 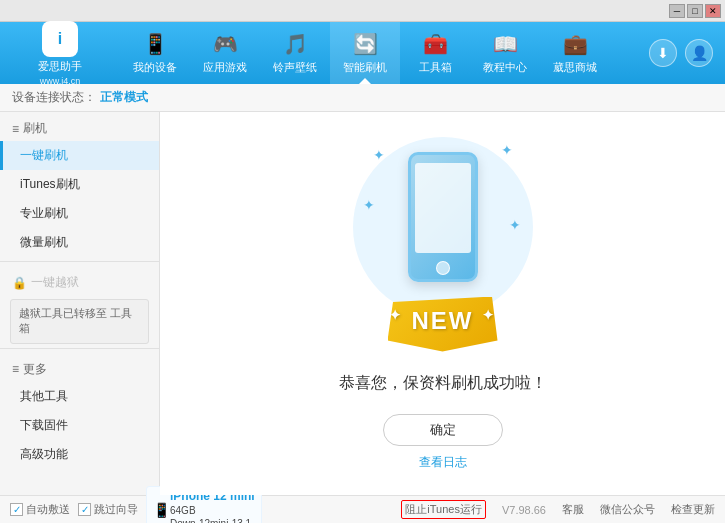 What do you see at coordinates (505, 53) in the screenshot?
I see `nav-tutorial: 📖 教程中心` at bounding box center [505, 53].